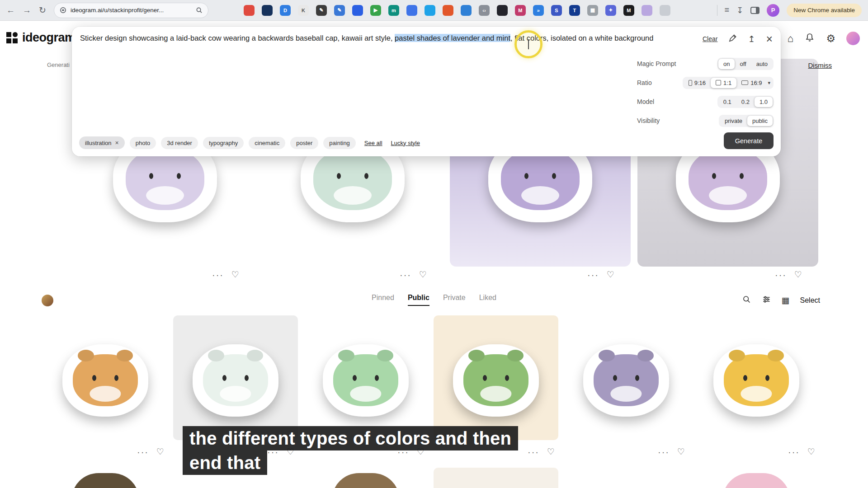 Image resolution: width=868 pixels, height=488 pixels. Describe the element at coordinates (502, 10) in the screenshot. I see `extension-icon-dark-eye` at that location.